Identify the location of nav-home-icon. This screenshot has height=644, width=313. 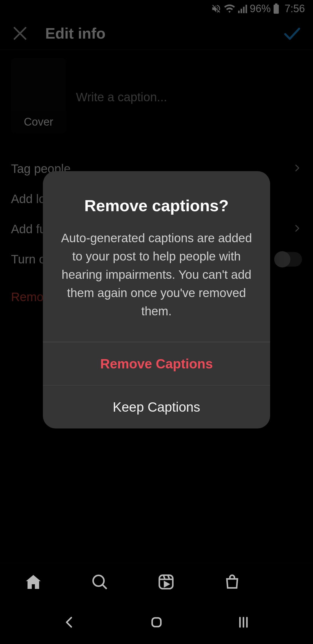
(156, 622).